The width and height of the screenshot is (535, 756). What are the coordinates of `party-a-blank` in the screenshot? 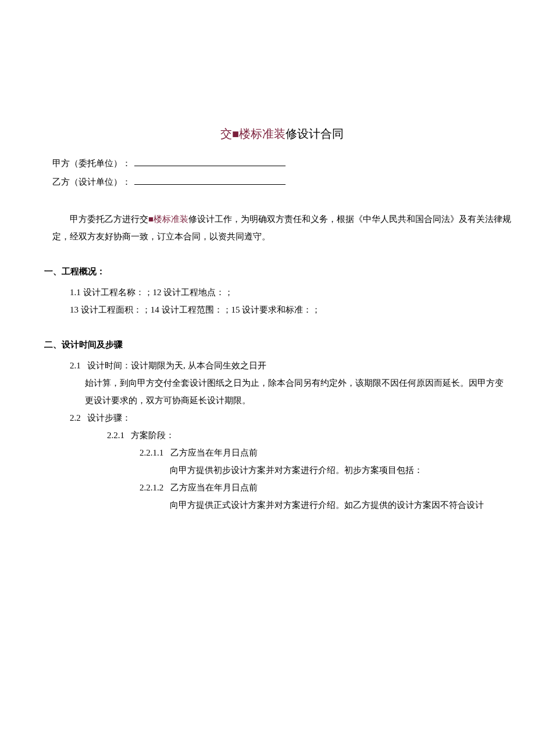 It's located at (210, 162).